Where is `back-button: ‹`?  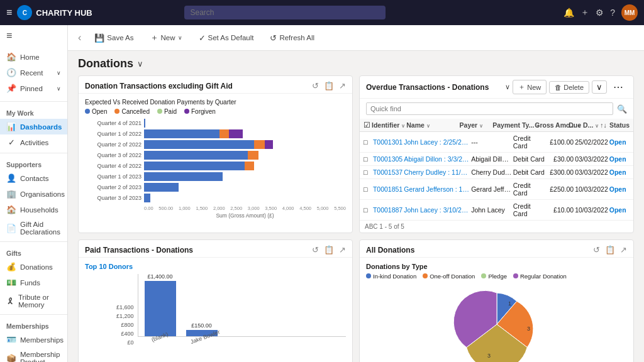 back-button: ‹ is located at coordinates (79, 38).